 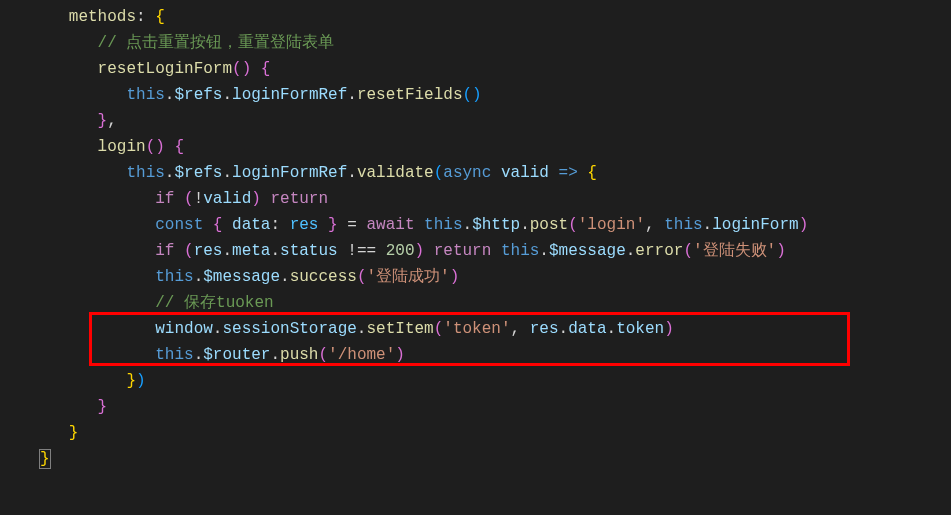 What do you see at coordinates (496, 121) in the screenshot?
I see `code-line: },` at bounding box center [496, 121].